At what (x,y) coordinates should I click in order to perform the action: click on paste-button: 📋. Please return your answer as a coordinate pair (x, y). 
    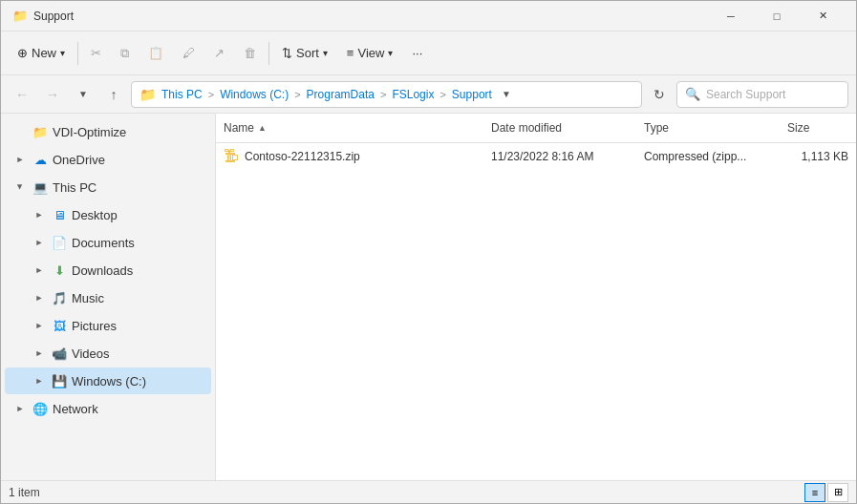
    Looking at the image, I should click on (156, 53).